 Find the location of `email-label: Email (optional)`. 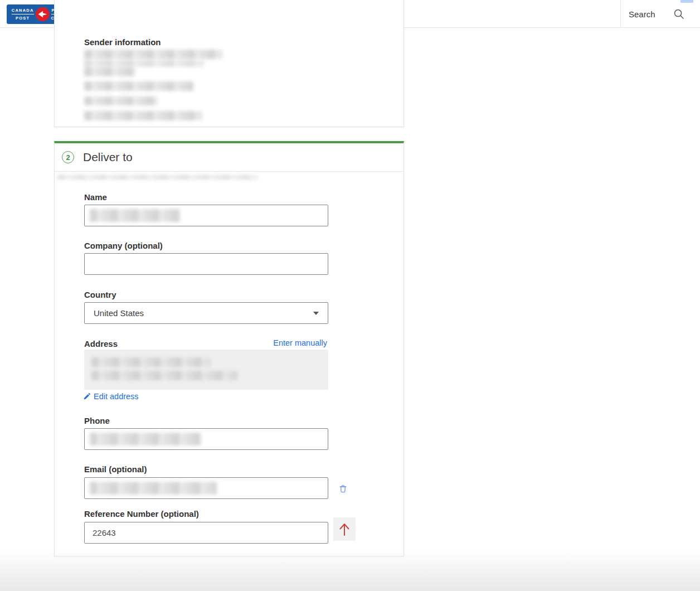

email-label: Email (optional) is located at coordinates (116, 469).